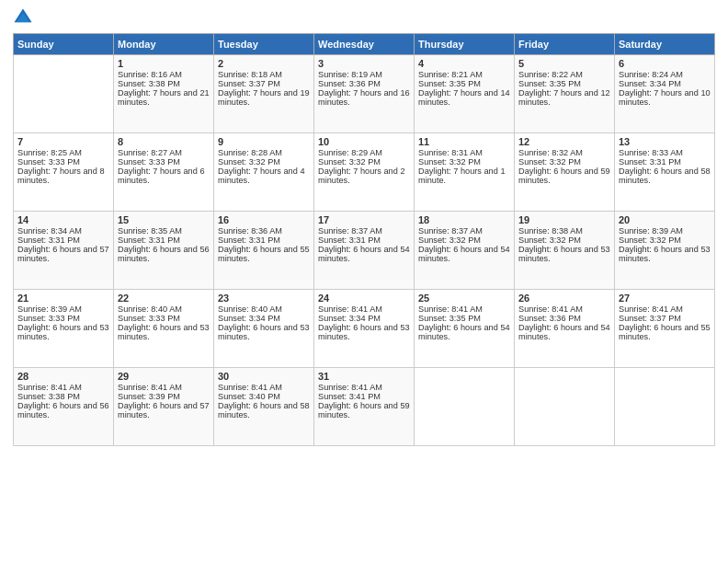  I want to click on day-header-wednesday: Wednesday, so click(364, 44).